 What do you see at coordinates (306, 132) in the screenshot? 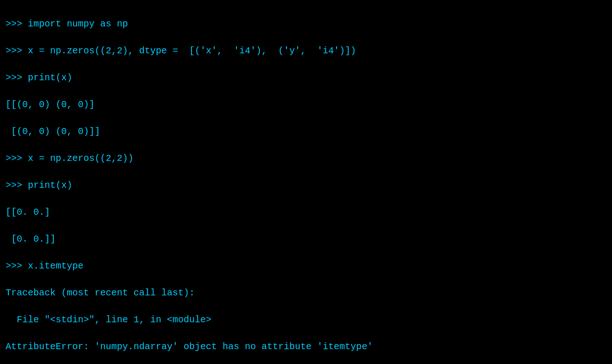
I see `terminal-line: [(0, 0) (0, 0)]]` at bounding box center [306, 132].